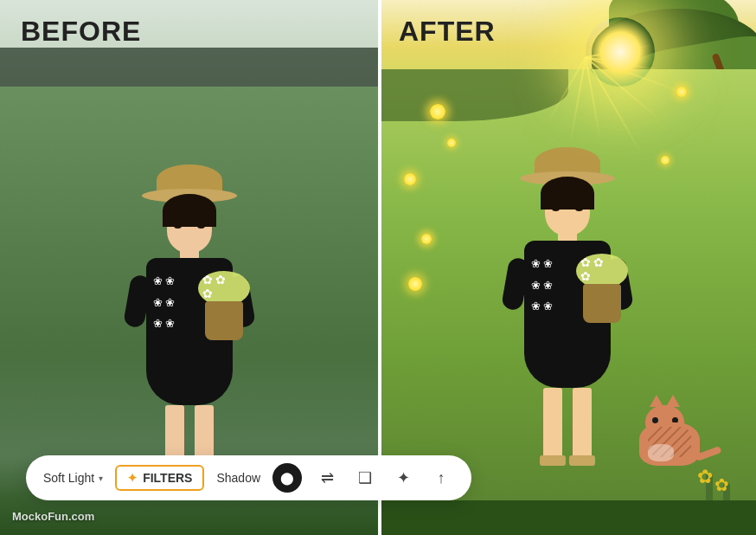 Image resolution: width=756 pixels, height=535 pixels. Describe the element at coordinates (287, 478) in the screenshot. I see `target-icon: ⬤` at that location.